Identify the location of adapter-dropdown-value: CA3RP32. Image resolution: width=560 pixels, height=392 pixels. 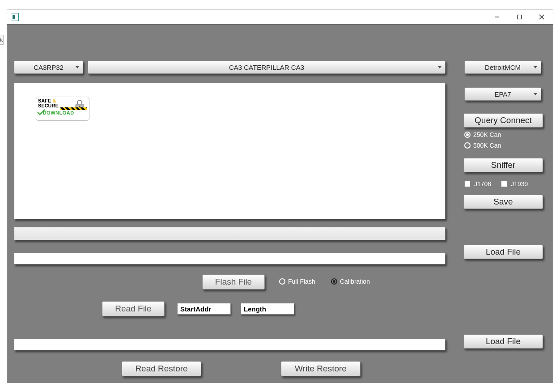
(48, 67).